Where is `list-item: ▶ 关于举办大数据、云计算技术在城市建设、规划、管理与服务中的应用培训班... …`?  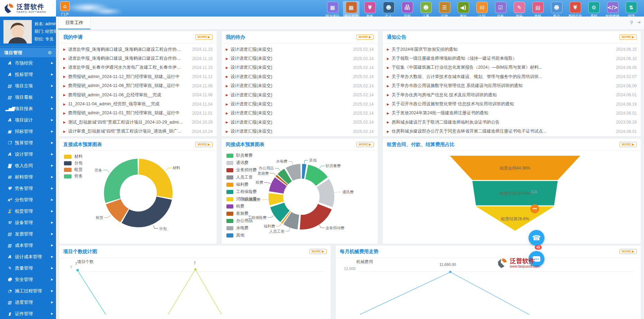 list-item: ▶ 关于举办大数据、云计算技术在城市建设、规划、管理与服务中的应用培训班... … is located at coordinates (512, 77).